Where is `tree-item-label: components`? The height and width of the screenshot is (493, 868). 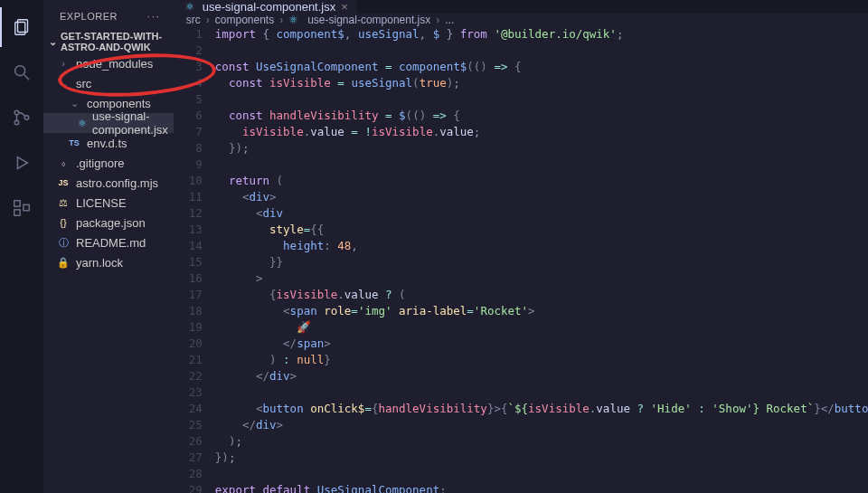
tree-item-label: components is located at coordinates (119, 103).